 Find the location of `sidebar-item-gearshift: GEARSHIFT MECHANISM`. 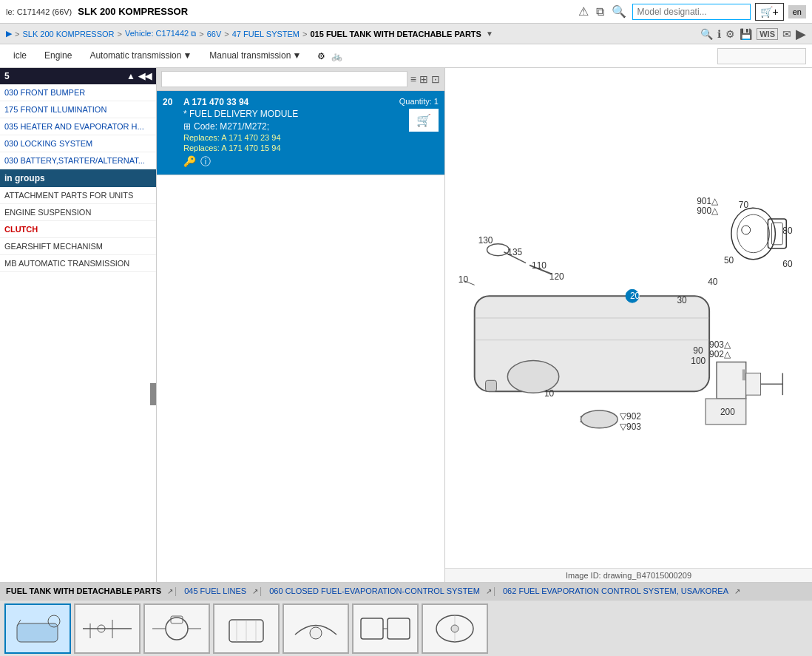

sidebar-item-gearshift: GEARSHIFT MECHANISM is located at coordinates (78, 247).